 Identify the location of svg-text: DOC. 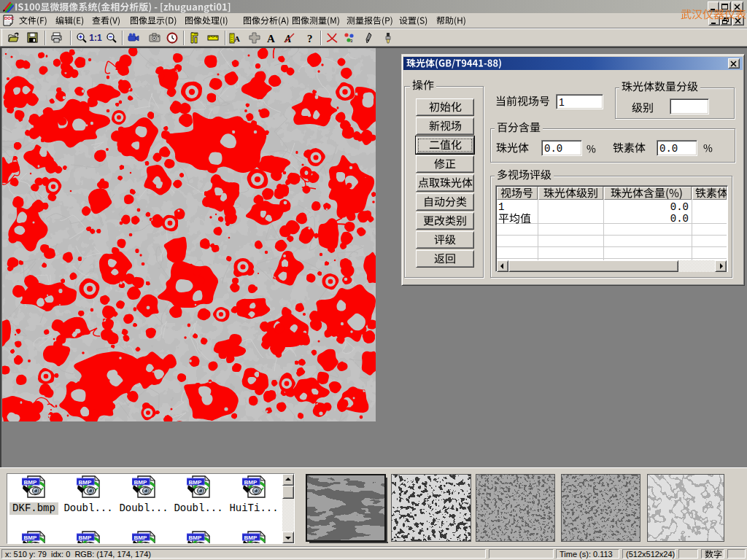
(9, 18).